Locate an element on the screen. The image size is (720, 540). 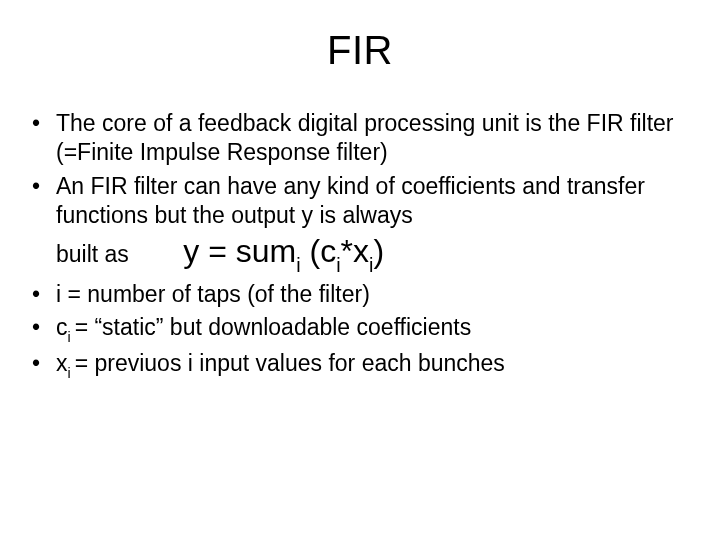
var-c-sub: i is located at coordinates (72, 337).